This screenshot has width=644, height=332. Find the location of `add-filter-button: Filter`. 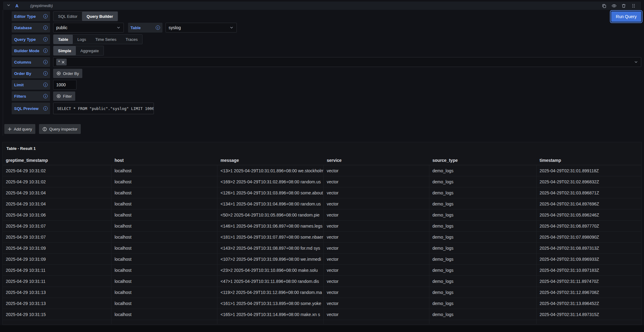

add-filter-button: Filter is located at coordinates (64, 96).